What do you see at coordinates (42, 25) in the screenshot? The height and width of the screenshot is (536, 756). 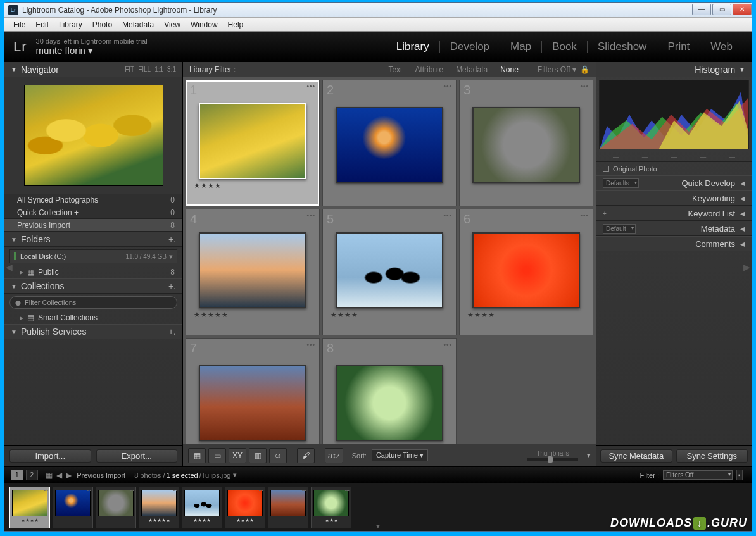 I see `menu-edit: Edit` at bounding box center [42, 25].